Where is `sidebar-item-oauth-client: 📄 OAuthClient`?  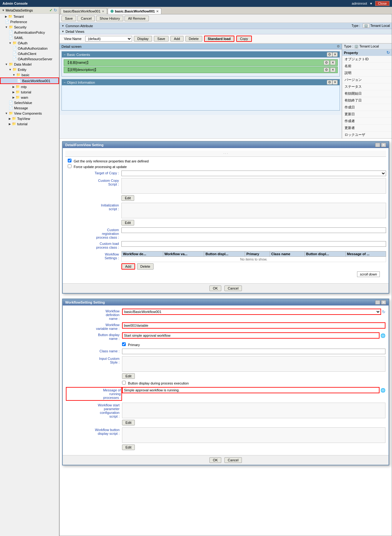 sidebar-item-oauth-client: 📄 OAuthClient is located at coordinates (29, 54).